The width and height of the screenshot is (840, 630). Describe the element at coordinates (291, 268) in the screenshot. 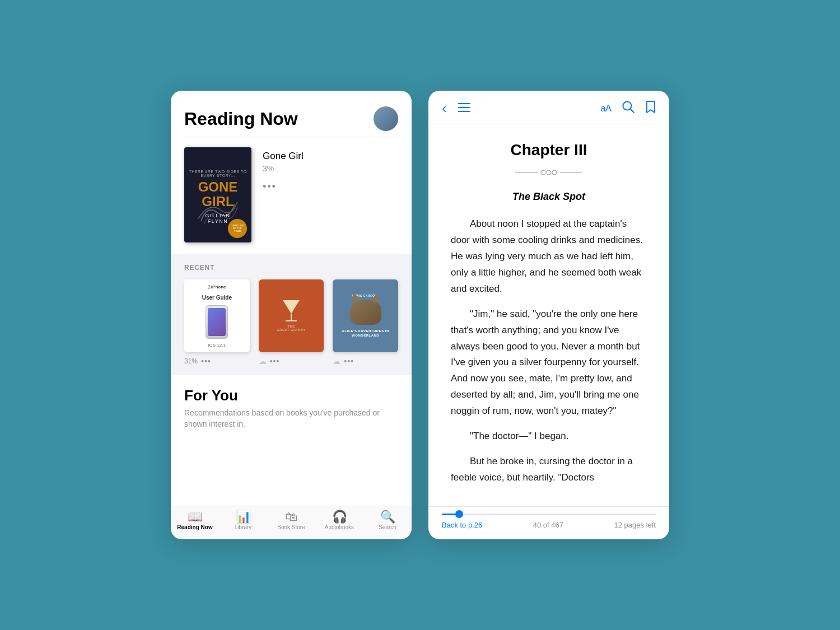

I see `recent-label: RECENT` at that location.